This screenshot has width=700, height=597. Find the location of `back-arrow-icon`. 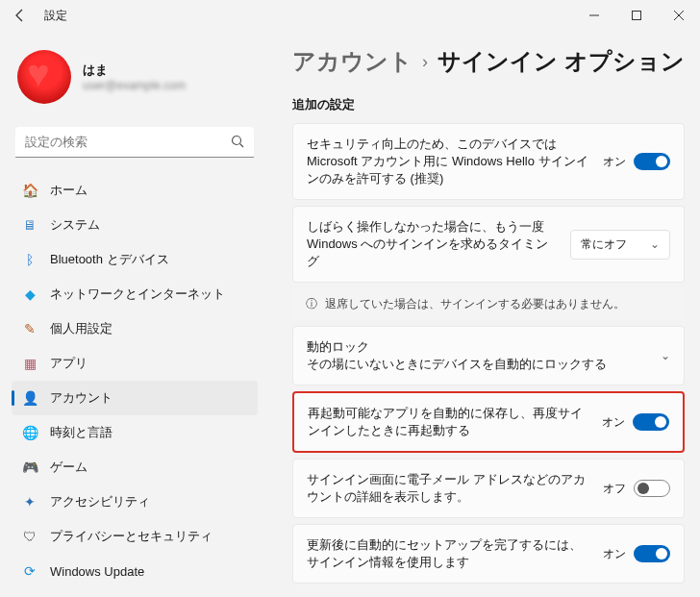

back-arrow-icon is located at coordinates (20, 15).